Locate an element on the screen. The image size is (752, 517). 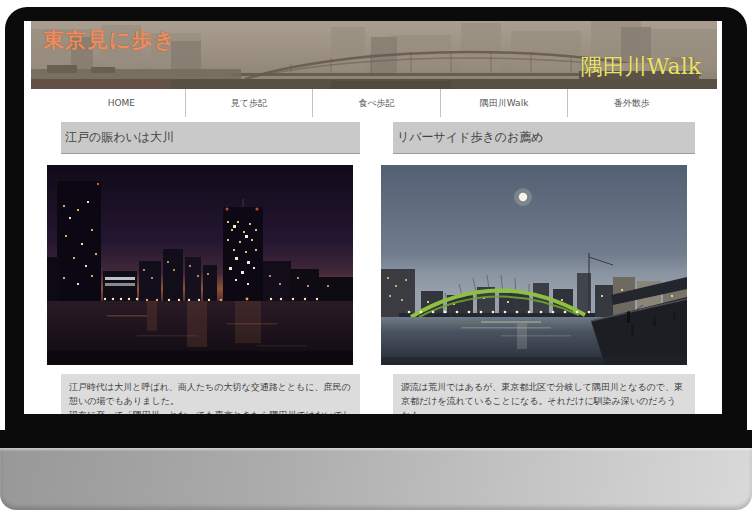
paragraph: 江戸時代は大川と呼ばれ、商人たちの大切な交通路とともに、庶民の憩いの場でもありま… is located at coordinates (210, 394).